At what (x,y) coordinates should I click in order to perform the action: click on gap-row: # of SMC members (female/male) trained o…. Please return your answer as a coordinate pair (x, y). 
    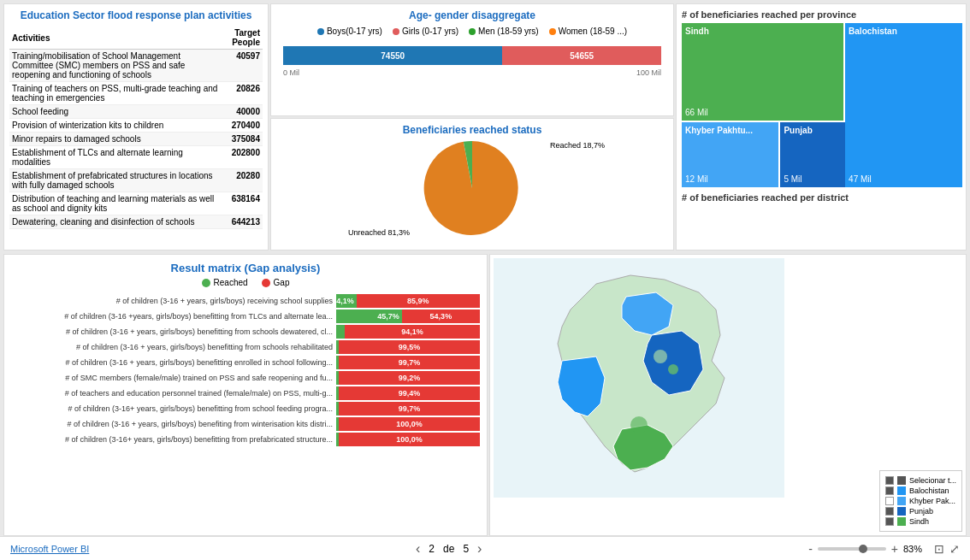
    Looking at the image, I should click on (245, 378).